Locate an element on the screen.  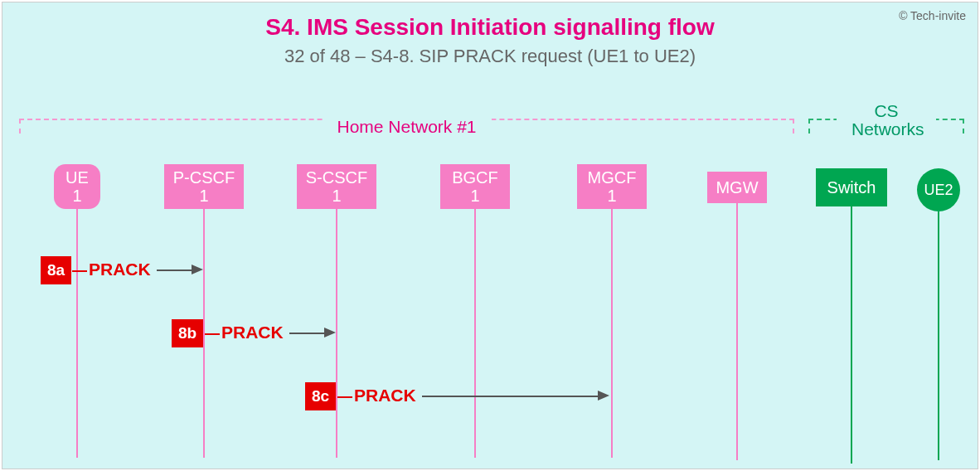
node-mgcf1: MGCF 1 is located at coordinates (612, 187).